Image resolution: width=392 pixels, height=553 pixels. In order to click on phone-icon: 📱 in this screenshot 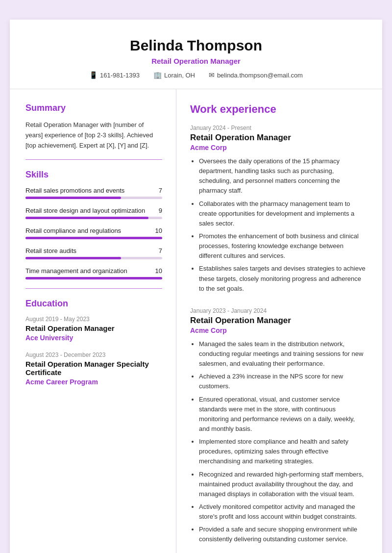, I will do `click(93, 75)`.